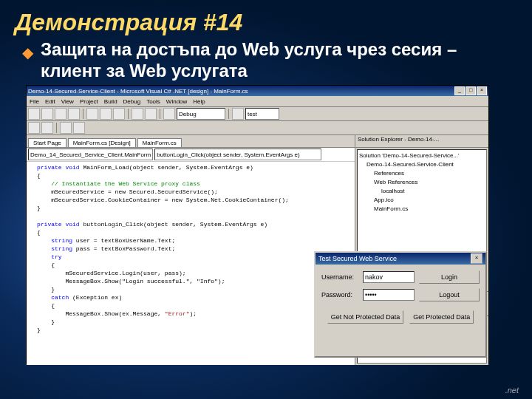 This screenshot has height=399, width=532. I want to click on menu-file: File, so click(34, 102).